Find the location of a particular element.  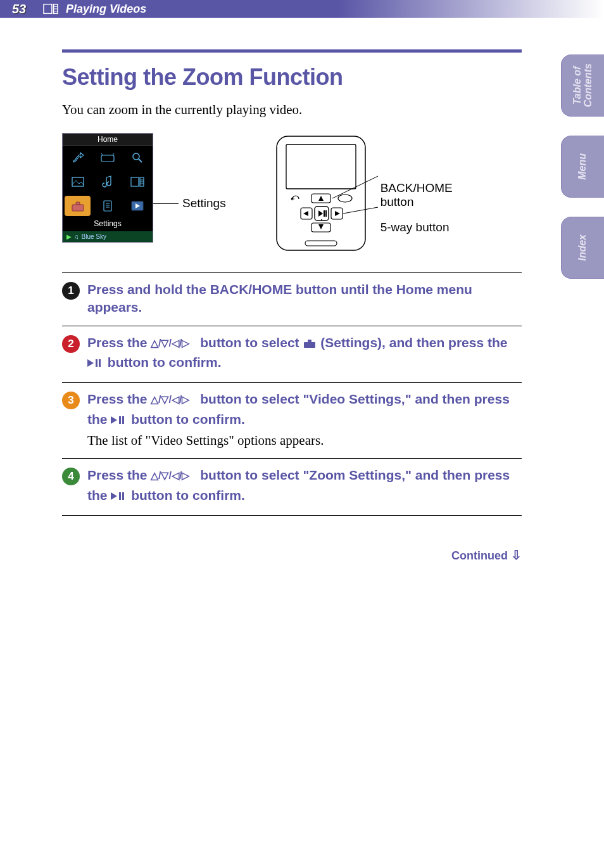

title-rule is located at coordinates (292, 51).